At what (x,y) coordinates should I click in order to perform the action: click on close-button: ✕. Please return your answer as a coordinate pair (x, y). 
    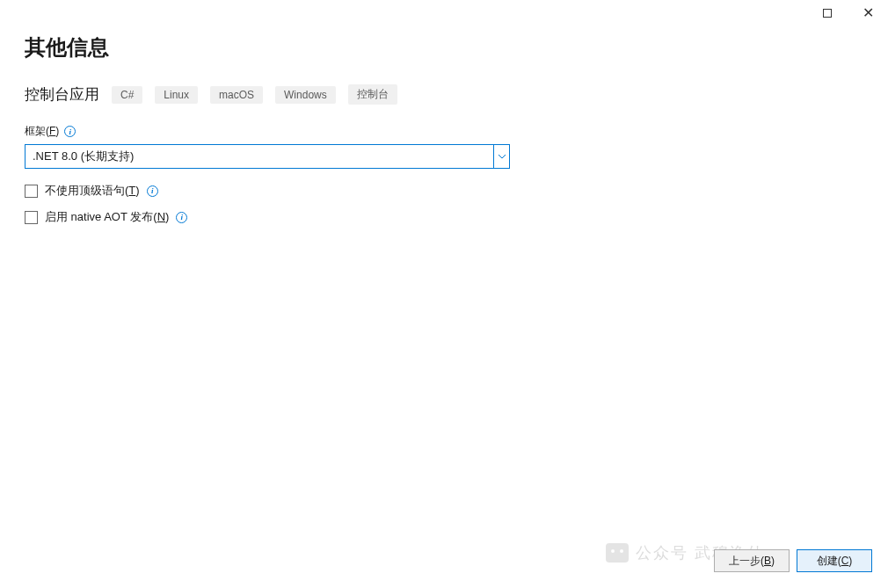
    Looking at the image, I should click on (868, 13).